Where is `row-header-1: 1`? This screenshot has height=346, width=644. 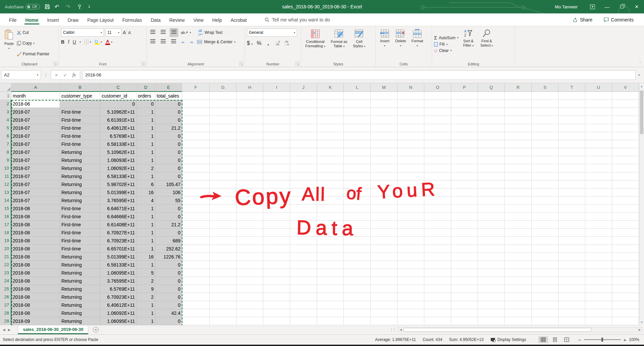
row-header-1: 1 is located at coordinates (6, 96).